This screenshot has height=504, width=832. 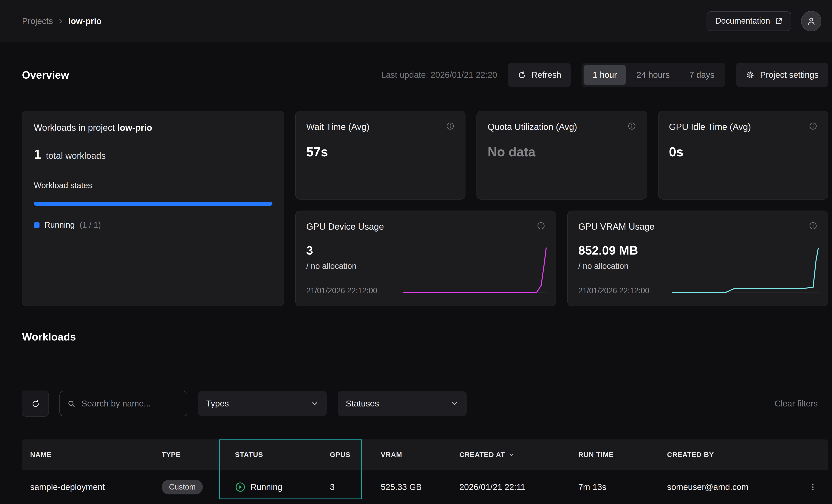 What do you see at coordinates (512, 455) in the screenshot?
I see `sort-chevron-down-icon` at bounding box center [512, 455].